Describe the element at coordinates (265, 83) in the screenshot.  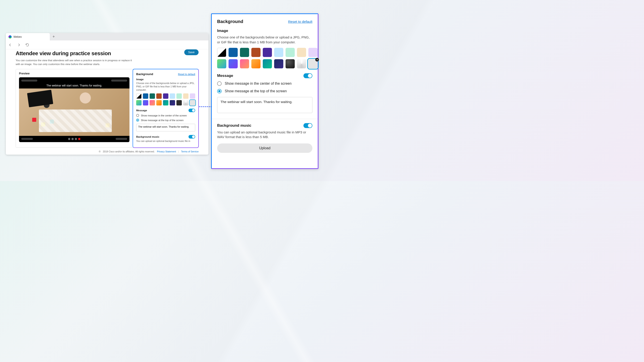
I see `zoom-radio-center: Show message in the center of the screen` at that location.